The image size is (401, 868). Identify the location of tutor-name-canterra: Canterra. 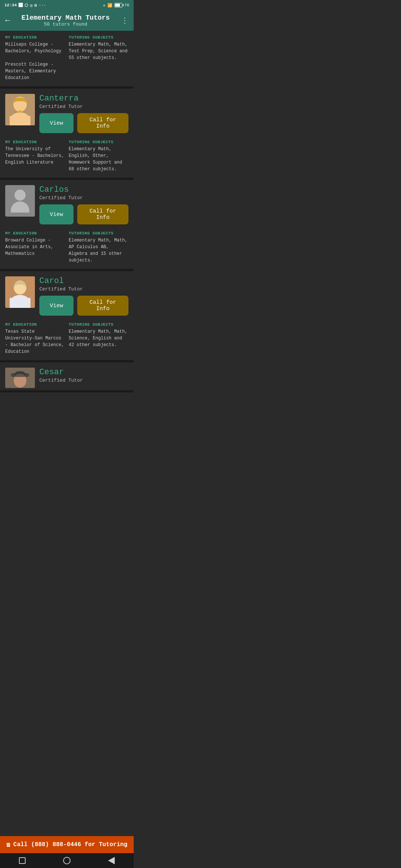
(84, 99).